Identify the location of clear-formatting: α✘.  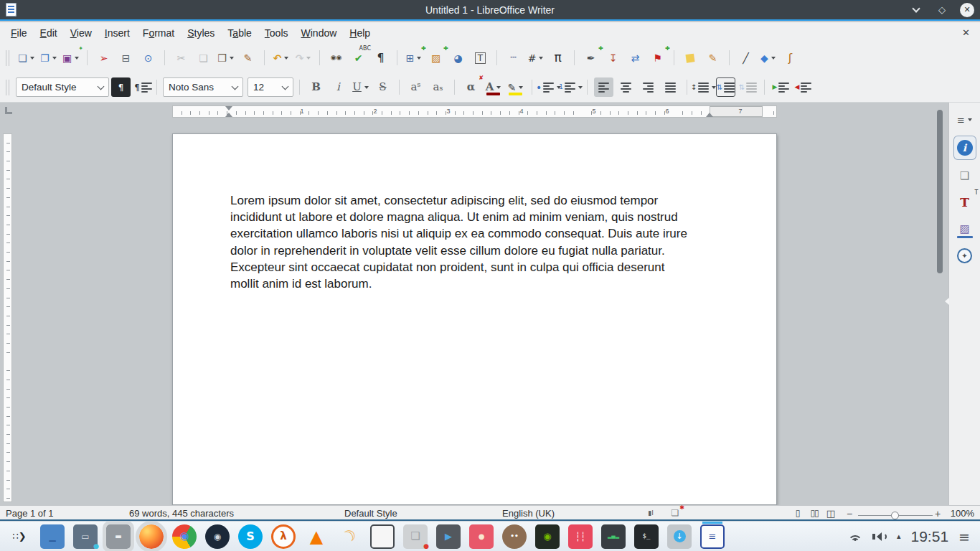
(471, 88).